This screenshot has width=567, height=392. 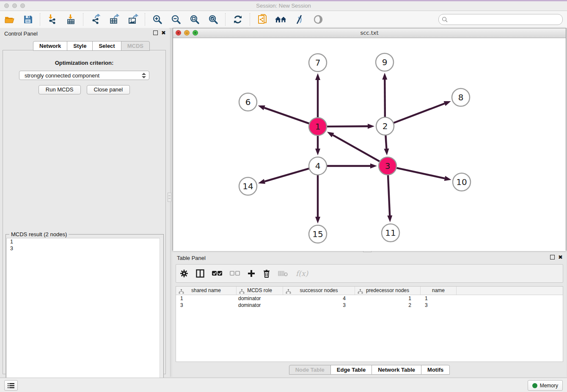 What do you see at coordinates (310, 370) in the screenshot?
I see `tab-node-table: Node Table` at bounding box center [310, 370].